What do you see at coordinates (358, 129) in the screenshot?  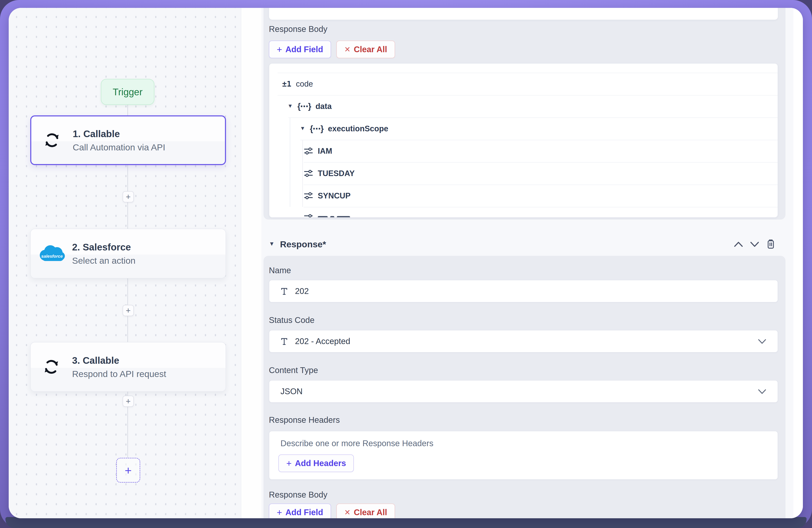 I see `tree-key: executionScope` at bounding box center [358, 129].